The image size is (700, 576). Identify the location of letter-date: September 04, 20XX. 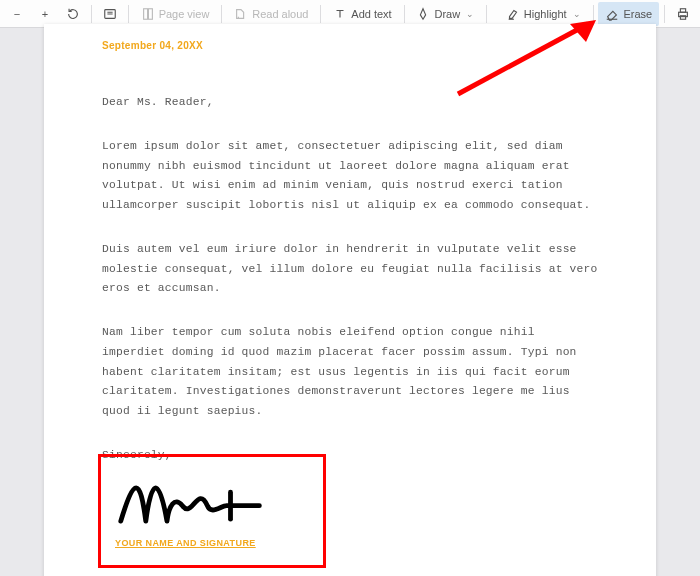
(350, 46).